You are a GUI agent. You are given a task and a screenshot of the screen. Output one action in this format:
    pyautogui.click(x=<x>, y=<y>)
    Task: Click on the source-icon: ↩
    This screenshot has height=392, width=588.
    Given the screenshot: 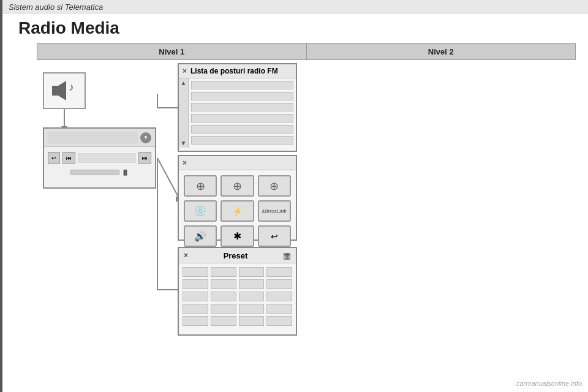 What is the action you would take?
    pyautogui.click(x=54, y=158)
    